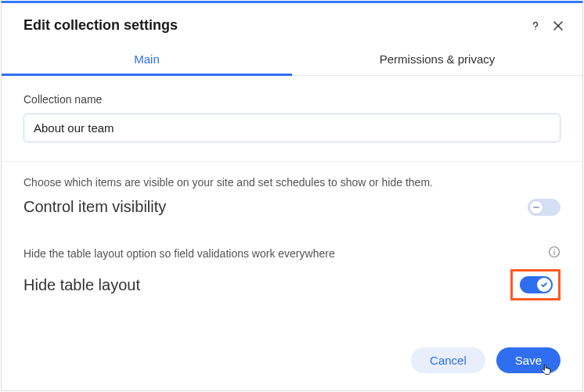 This screenshot has width=584, height=392. What do you see at coordinates (292, 361) in the screenshot?
I see `modal-footer: Cancel Save` at bounding box center [292, 361].